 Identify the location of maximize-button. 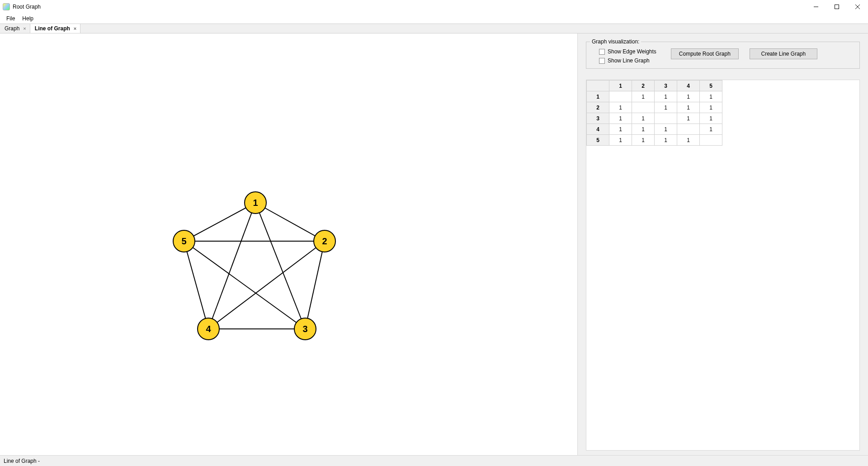
(837, 7).